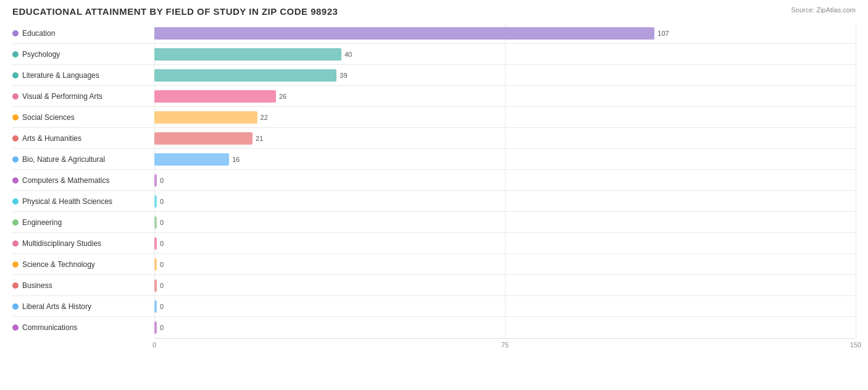 The height and width of the screenshot is (390, 868). I want to click on bar-label-text: Psychology, so click(41, 54).